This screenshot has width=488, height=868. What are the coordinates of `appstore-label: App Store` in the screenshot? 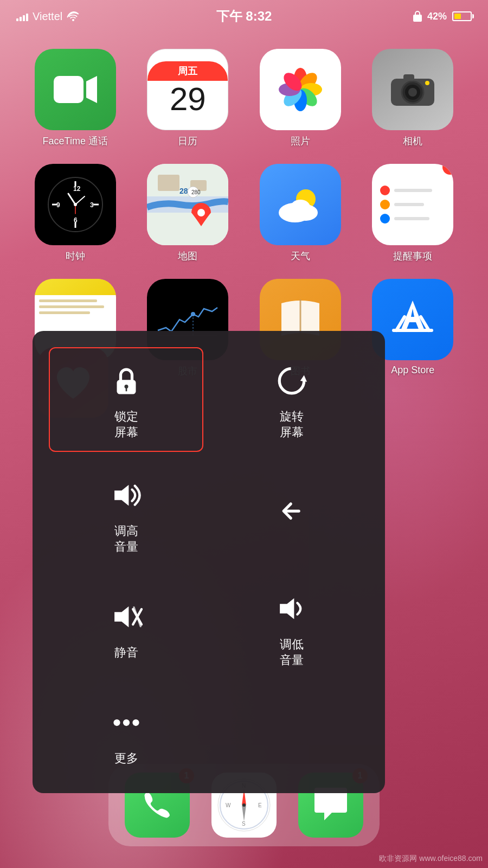 It's located at (413, 370).